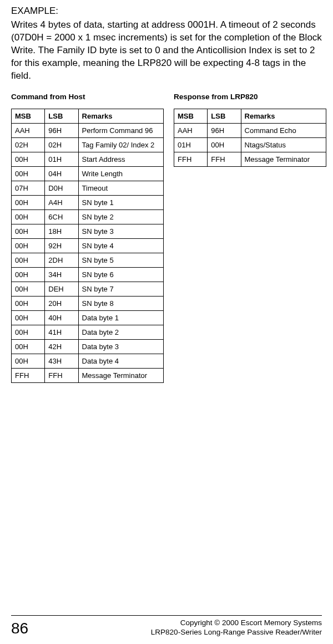 This screenshot has height=644, width=333. What do you see at coordinates (167, 51) in the screenshot?
I see `intro-paragraph: Writes 4 bytes of data, starting at addr…` at bounding box center [167, 51].